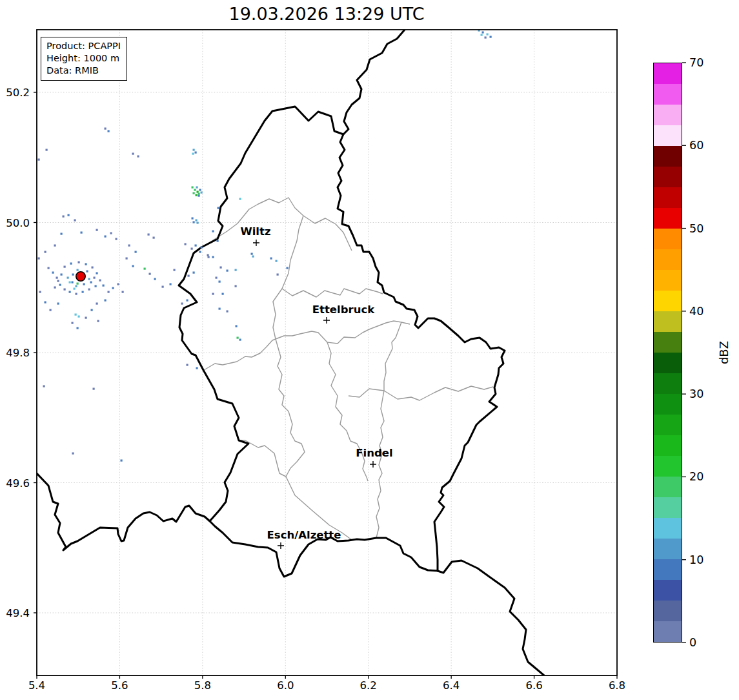 Image resolution: width=739 pixels, height=700 pixels. Describe the element at coordinates (121, 511) in the screenshot. I see `border-belgium-france` at that location.